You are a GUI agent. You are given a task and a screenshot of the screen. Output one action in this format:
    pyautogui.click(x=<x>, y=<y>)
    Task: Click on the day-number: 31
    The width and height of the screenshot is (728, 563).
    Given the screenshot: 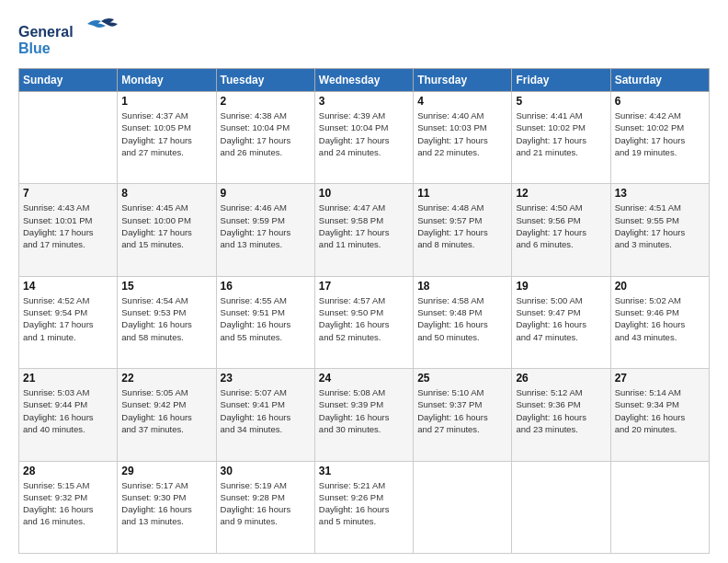 What is the action you would take?
    pyautogui.click(x=364, y=471)
    